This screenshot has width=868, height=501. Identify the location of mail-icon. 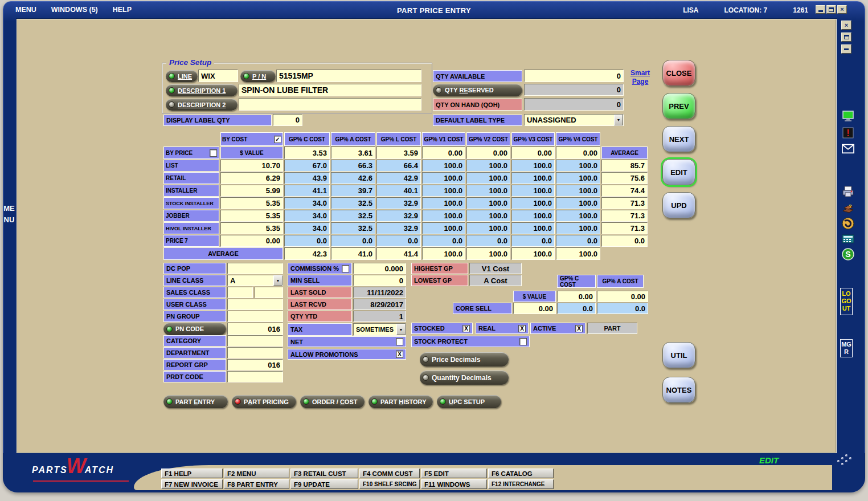
(848, 149).